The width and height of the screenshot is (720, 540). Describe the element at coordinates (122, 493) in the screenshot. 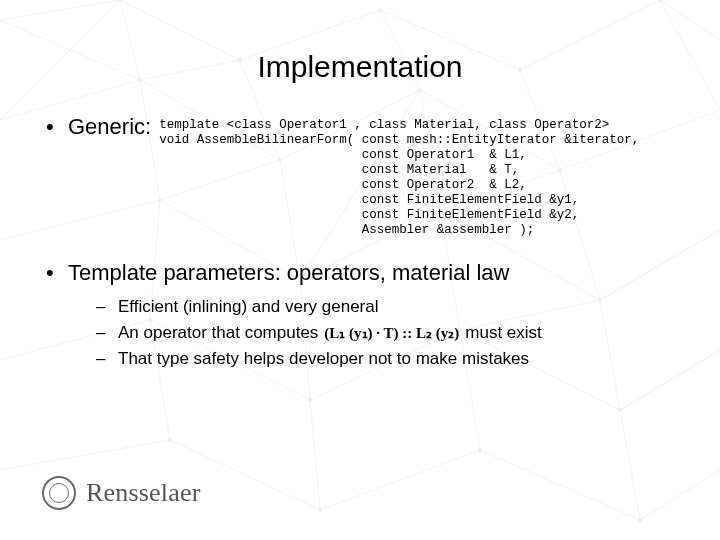

I see `footer-logo: Rensselaer` at that location.